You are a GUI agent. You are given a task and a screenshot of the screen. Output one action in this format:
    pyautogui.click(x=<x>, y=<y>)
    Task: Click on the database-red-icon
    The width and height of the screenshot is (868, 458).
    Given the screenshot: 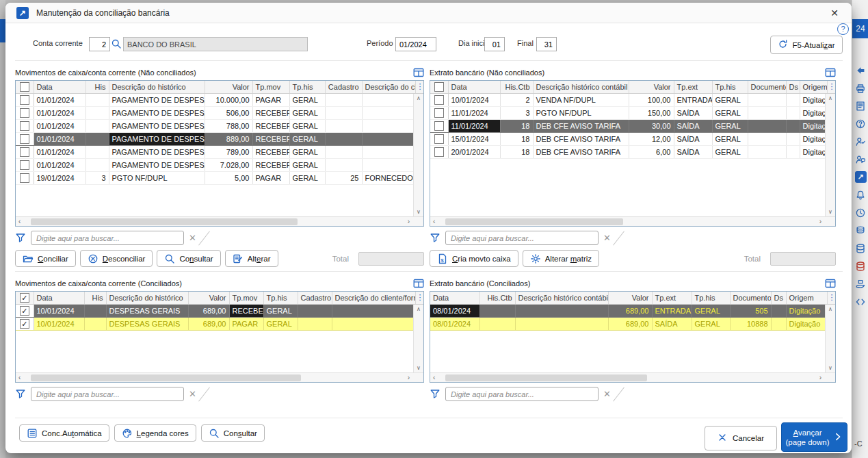 What is the action you would take?
    pyautogui.click(x=860, y=266)
    